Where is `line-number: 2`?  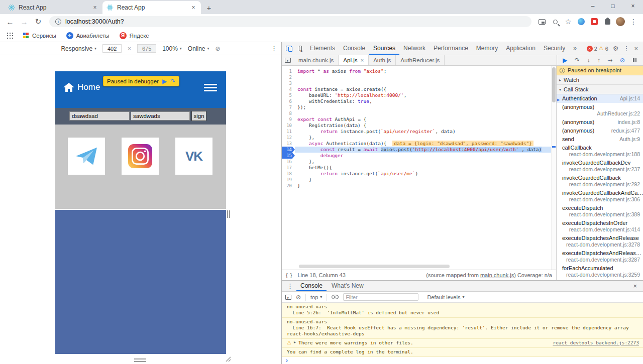
line-number: 2 is located at coordinates (288, 77).